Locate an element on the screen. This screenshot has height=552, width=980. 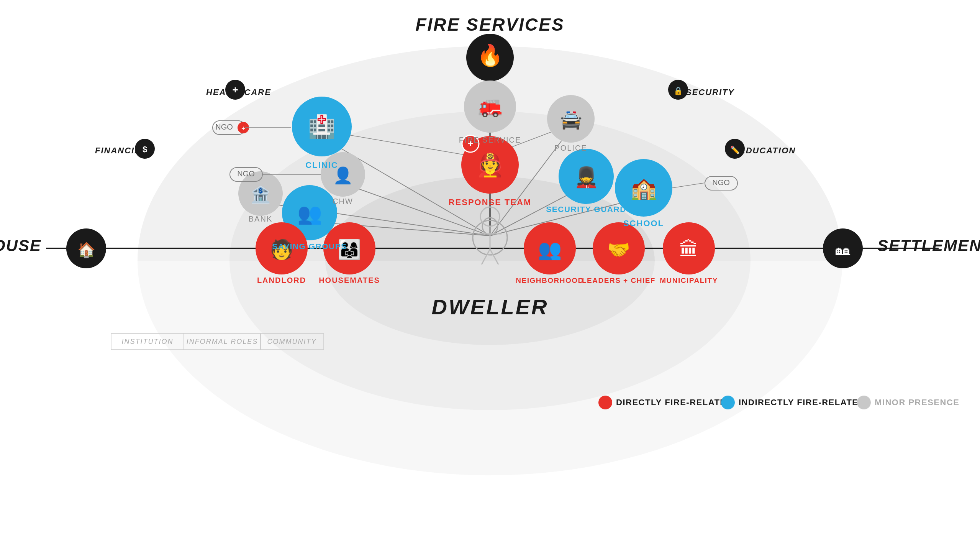
svg-text: MUNICIPALITY is located at coordinates (689, 281).